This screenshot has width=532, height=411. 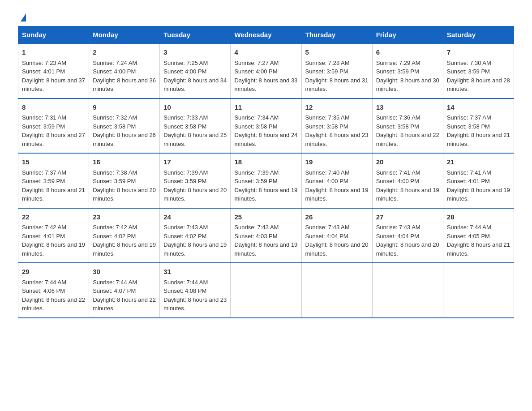 I want to click on day-number: 31, so click(x=195, y=272).